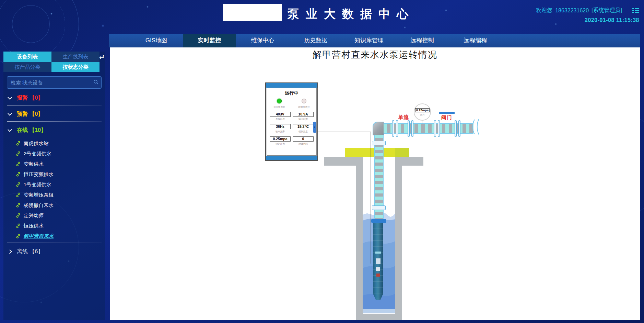  I want to click on welcome-label: 欢迎您, so click(544, 10).